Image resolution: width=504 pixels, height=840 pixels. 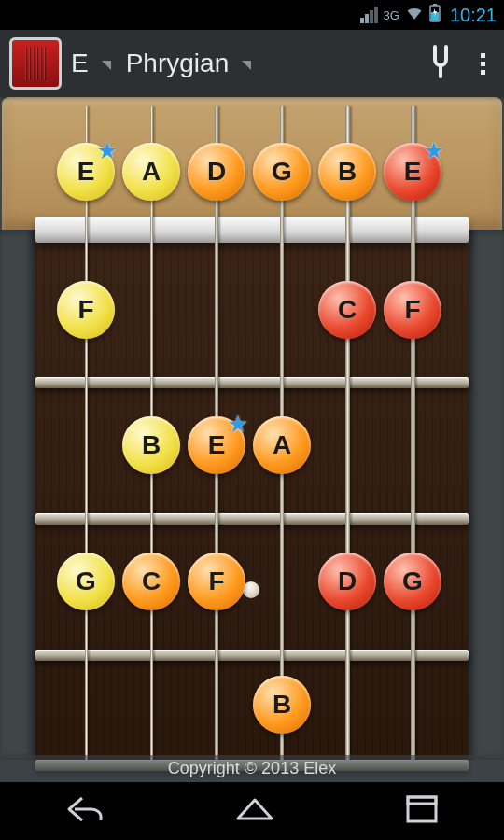 I want to click on signal-icon, so click(x=370, y=15).